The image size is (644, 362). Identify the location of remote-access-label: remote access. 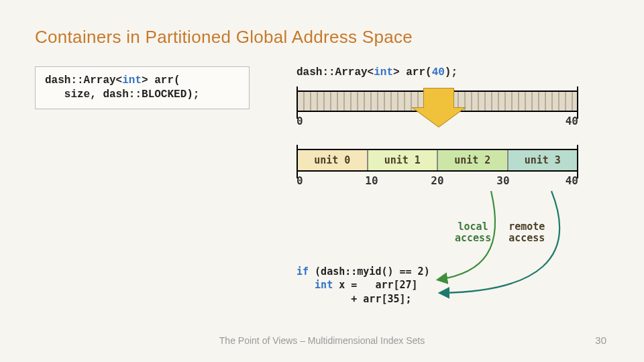
(527, 233).